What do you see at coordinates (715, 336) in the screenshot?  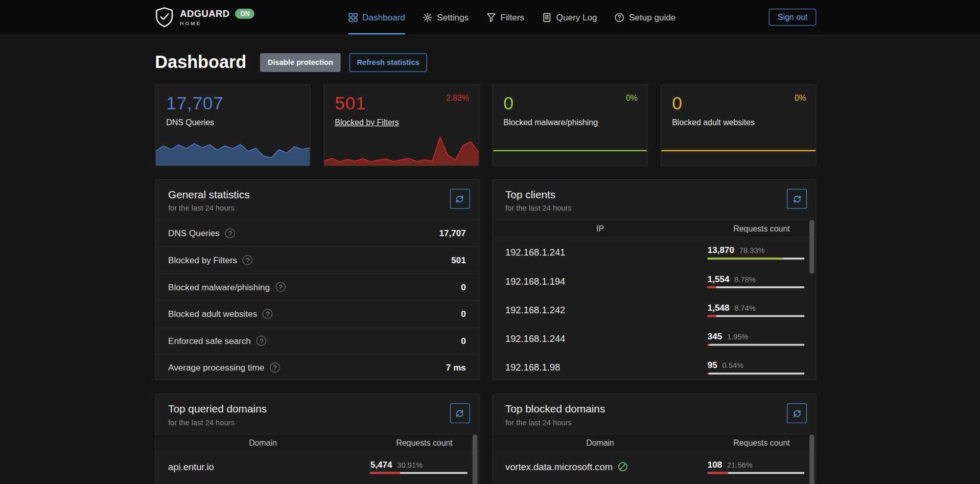 I see `client-count: 345` at bounding box center [715, 336].